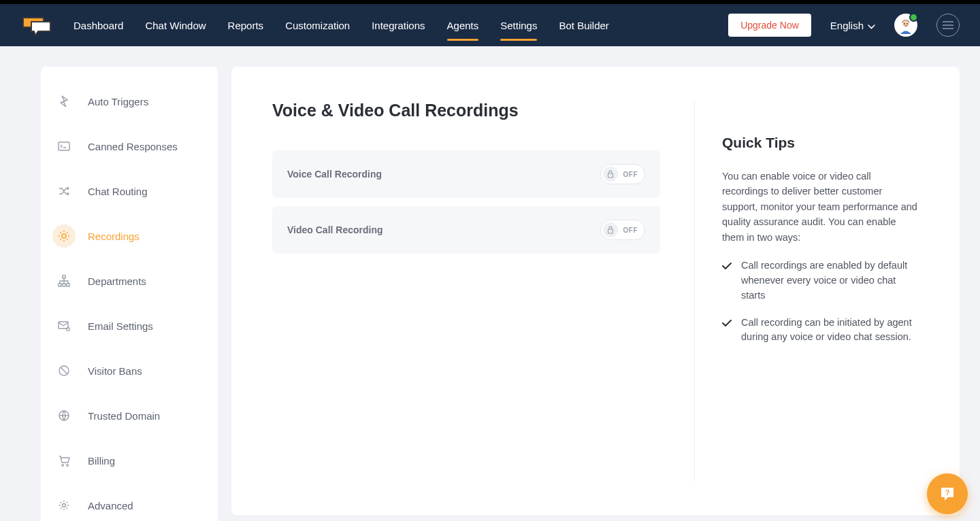 Image resolution: width=980 pixels, height=521 pixels. What do you see at coordinates (118, 192) in the screenshot?
I see `sidebar-item-label: Chat Routing` at bounding box center [118, 192].